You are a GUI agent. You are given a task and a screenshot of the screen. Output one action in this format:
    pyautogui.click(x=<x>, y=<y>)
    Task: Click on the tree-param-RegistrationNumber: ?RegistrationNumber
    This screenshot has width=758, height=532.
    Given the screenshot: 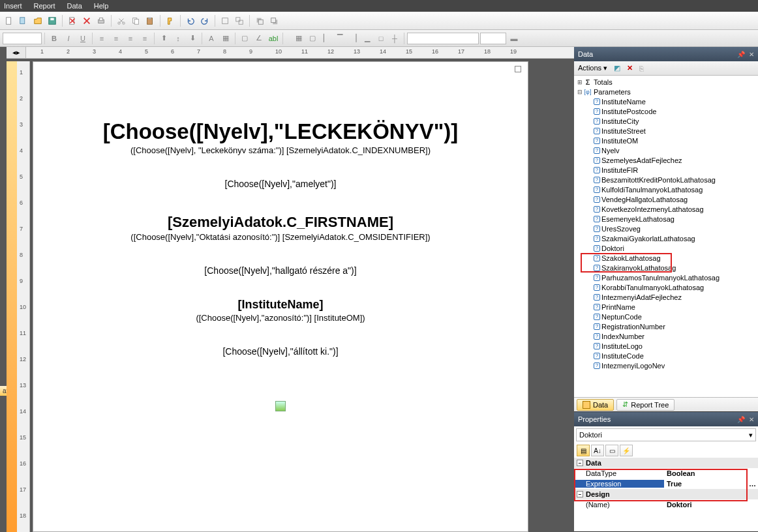 What is the action you would take?
    pyautogui.click(x=666, y=326)
    